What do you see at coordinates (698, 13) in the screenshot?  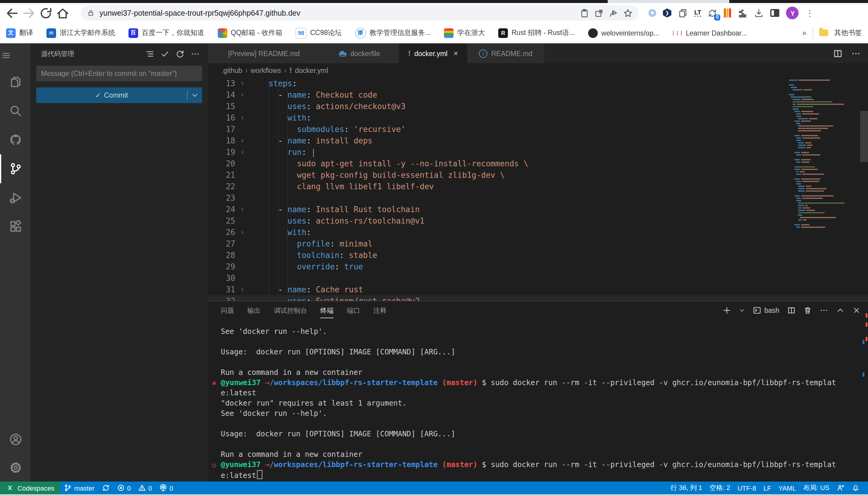 I see `languagetool-icon: LT` at bounding box center [698, 13].